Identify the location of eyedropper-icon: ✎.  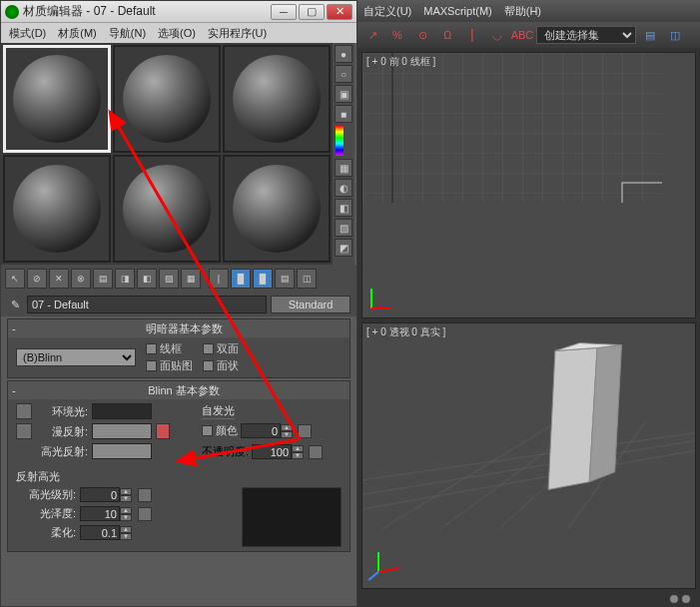
(15, 304).